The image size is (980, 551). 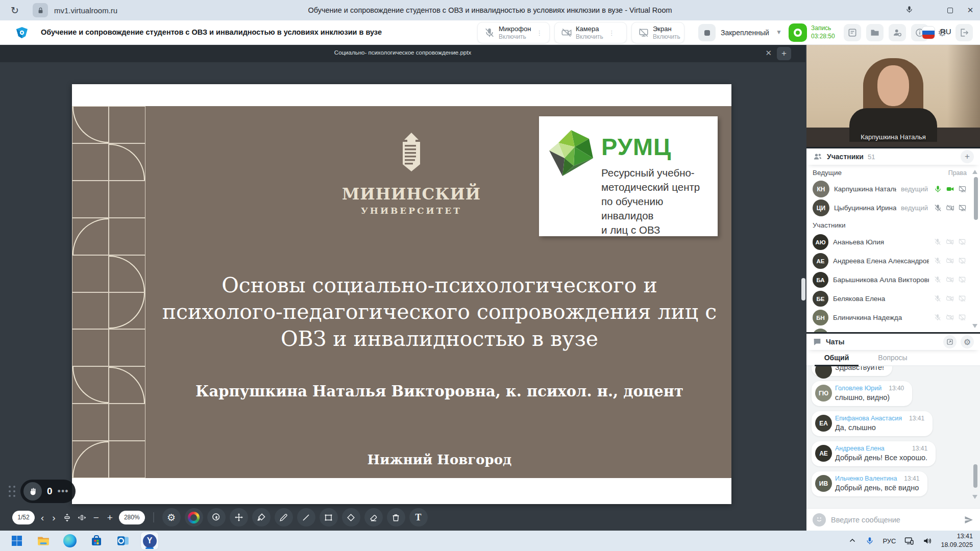 What do you see at coordinates (890, 208) in the screenshot?
I see `host-row: ЦИ Цыбуцинина Ирина Е... ведущий` at bounding box center [890, 208].